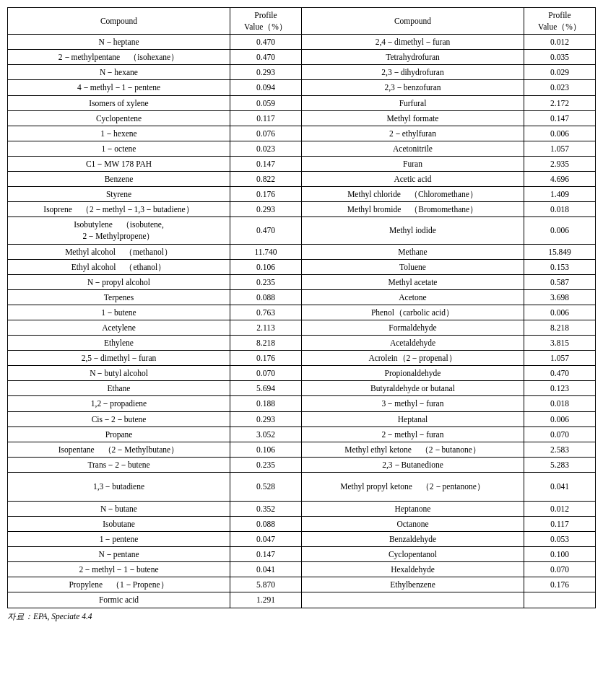 This screenshot has height=700, width=603. Describe the element at coordinates (302, 102) in the screenshot. I see `table-row: Isomers of xylene0.059Furfural2.172` at that location.